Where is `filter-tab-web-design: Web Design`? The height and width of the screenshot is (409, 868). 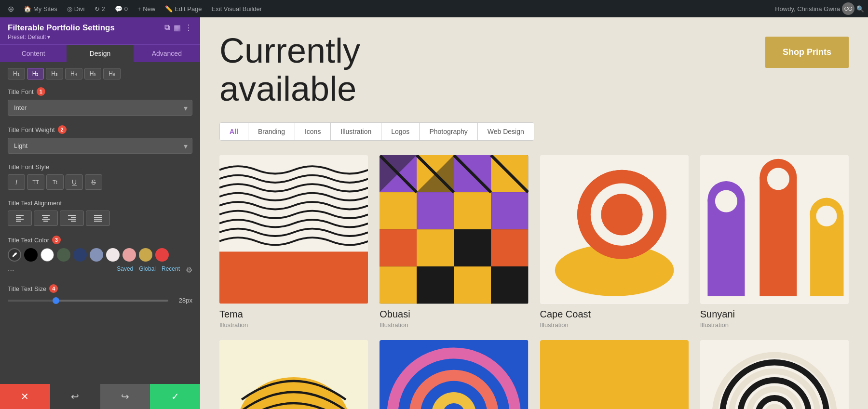 filter-tab-web-design: Web Design is located at coordinates (506, 132).